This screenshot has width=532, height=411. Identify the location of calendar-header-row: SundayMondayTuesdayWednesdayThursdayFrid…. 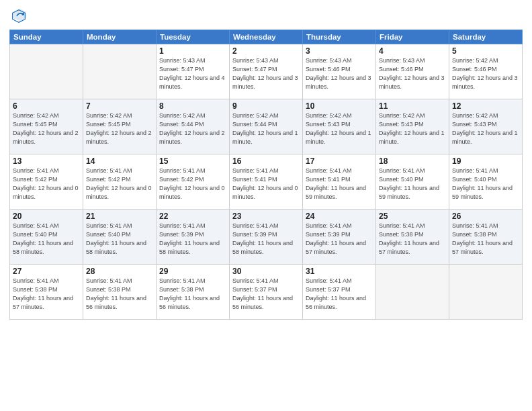
(266, 38).